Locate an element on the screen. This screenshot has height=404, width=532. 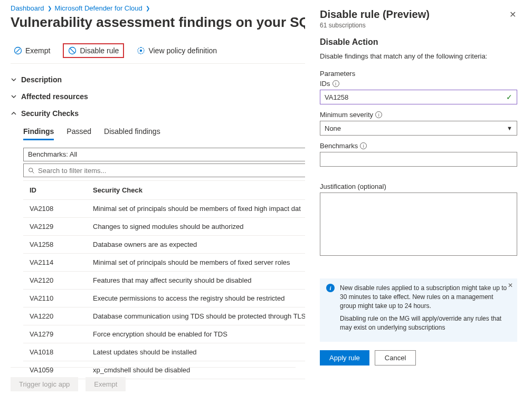
section-affected-label: Affected resources is located at coordinates (55, 97).